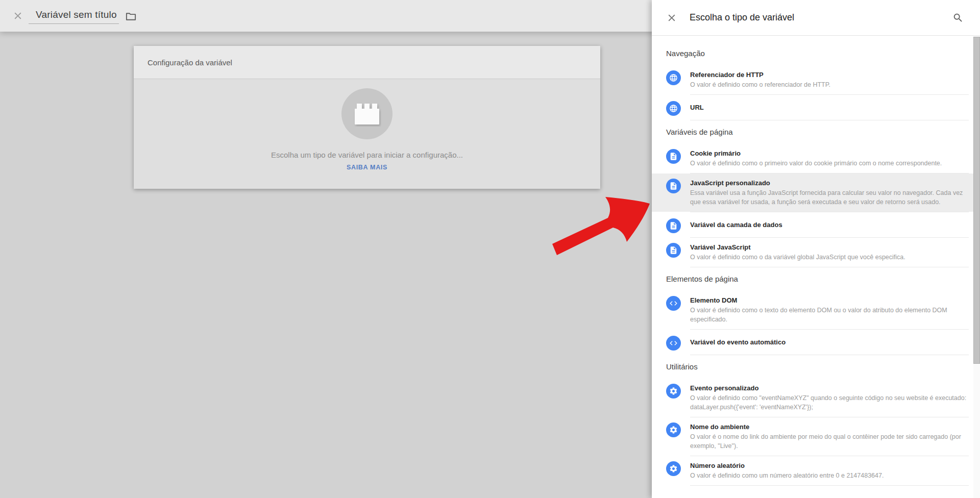 The image size is (980, 498). What do you see at coordinates (828, 153) in the screenshot?
I see `variable-type-title: Cookie primário` at bounding box center [828, 153].